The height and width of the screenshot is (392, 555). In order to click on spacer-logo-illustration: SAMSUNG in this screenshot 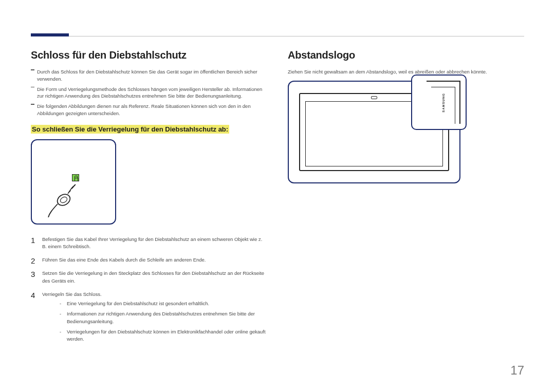, I will do `click(374, 132)`.